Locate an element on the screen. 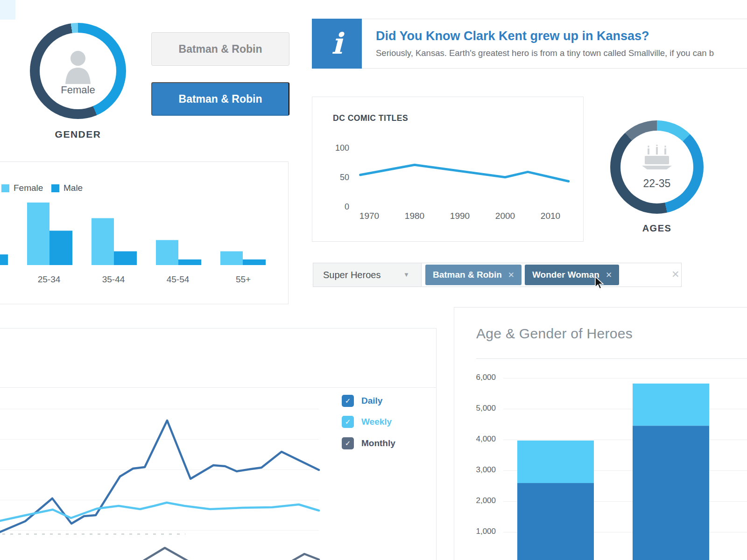 The width and height of the screenshot is (747, 560). dc-x-tick: 2000 is located at coordinates (505, 216).